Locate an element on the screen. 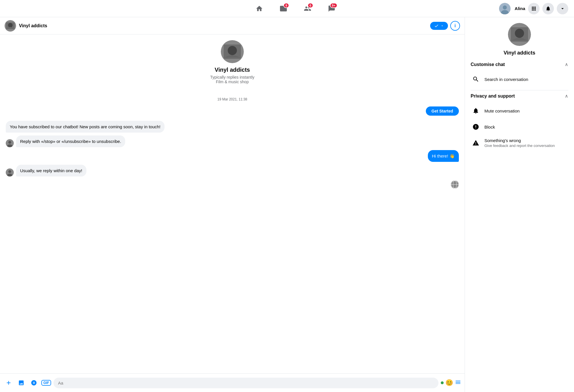  friends-nav-button: 6 is located at coordinates (308, 9).